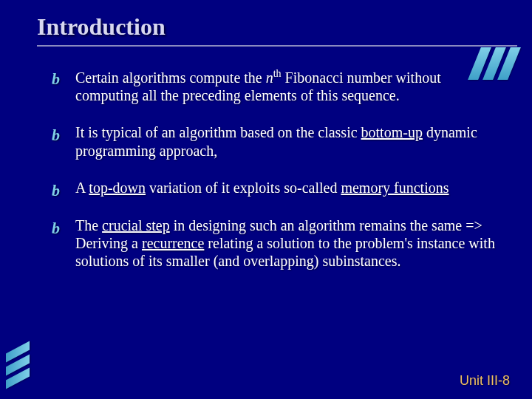 Image resolution: width=532 pixels, height=399 pixels. I want to click on bullet-item: b Certain algorithms compute the nth Fib…, so click(277, 86).